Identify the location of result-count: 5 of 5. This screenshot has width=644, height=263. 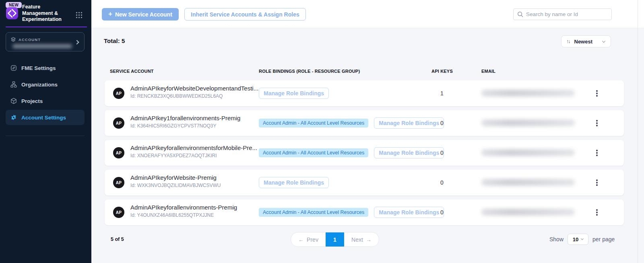
(118, 239).